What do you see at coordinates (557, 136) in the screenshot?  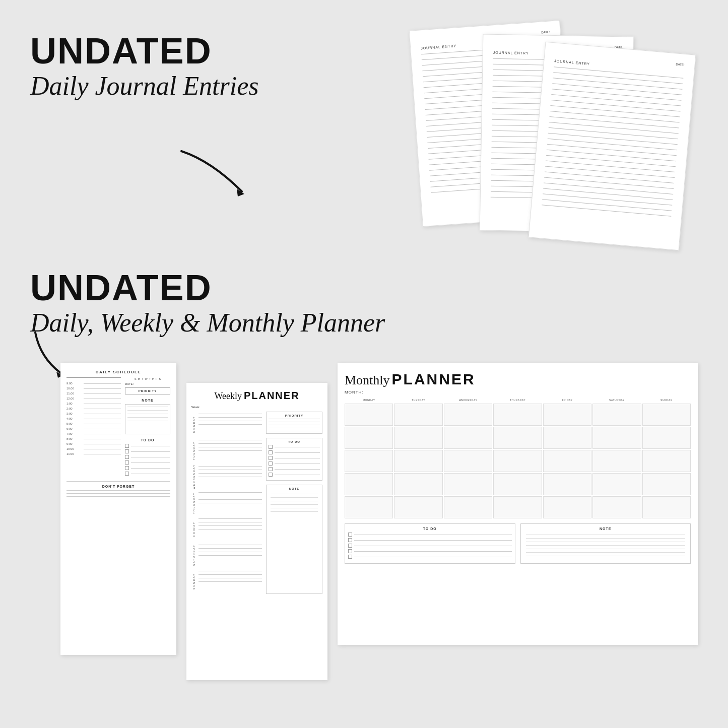 I see `journal-pages-container: DATE: JOURNAL ENTRY` at bounding box center [557, 136].